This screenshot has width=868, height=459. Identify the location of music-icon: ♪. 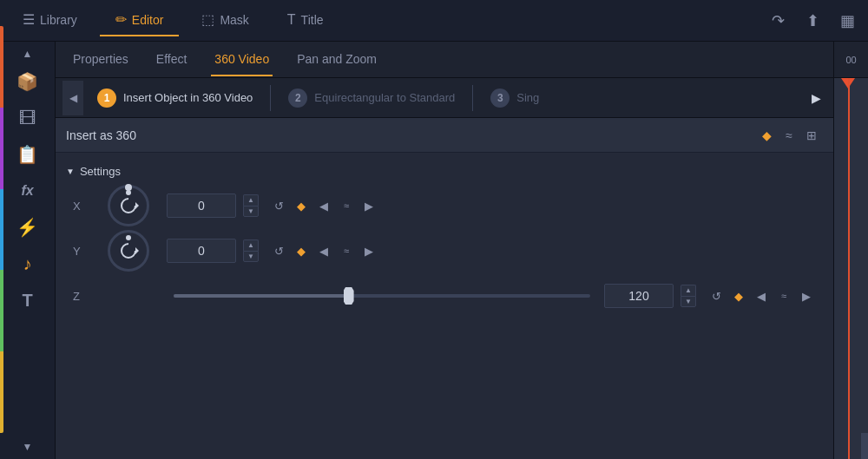
(28, 264).